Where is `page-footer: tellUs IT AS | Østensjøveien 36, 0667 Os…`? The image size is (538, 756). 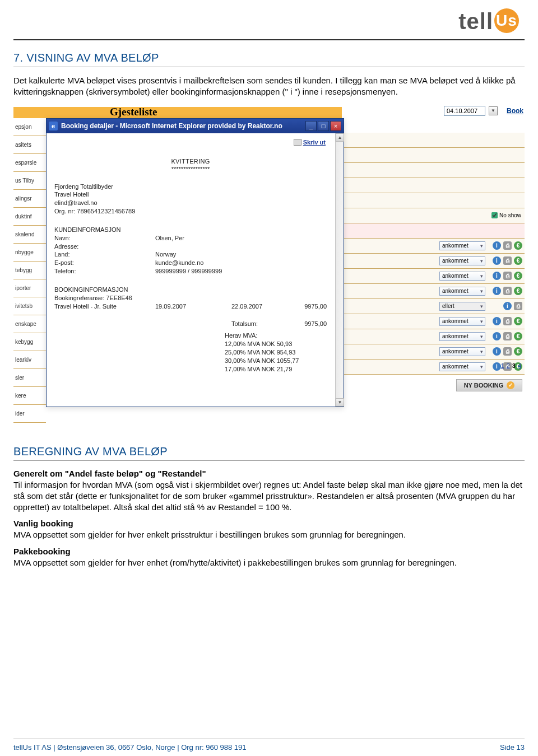
page-footer: tellUs IT AS | Østensjøveien 36, 0667 Os… is located at coordinates (269, 747).